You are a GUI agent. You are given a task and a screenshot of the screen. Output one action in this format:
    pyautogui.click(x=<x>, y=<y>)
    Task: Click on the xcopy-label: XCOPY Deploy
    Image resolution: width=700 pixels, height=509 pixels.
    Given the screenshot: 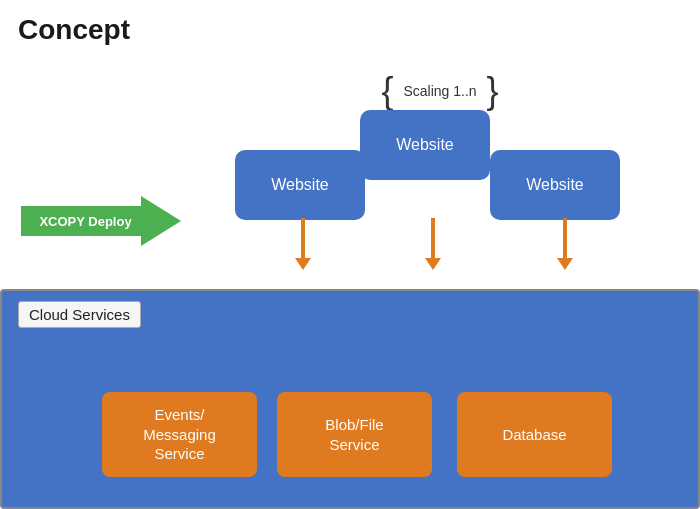 What is the action you would take?
    pyautogui.click(x=86, y=221)
    